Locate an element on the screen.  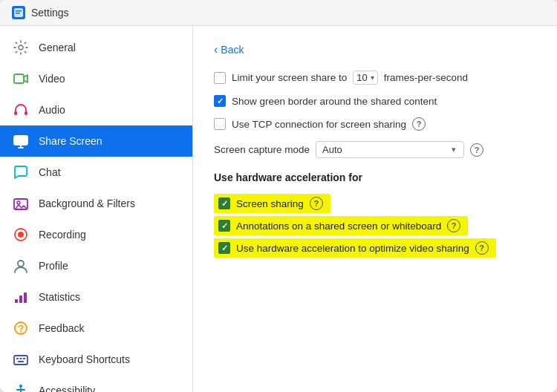
sidebar-label-statistics: Statistics is located at coordinates (59, 297).